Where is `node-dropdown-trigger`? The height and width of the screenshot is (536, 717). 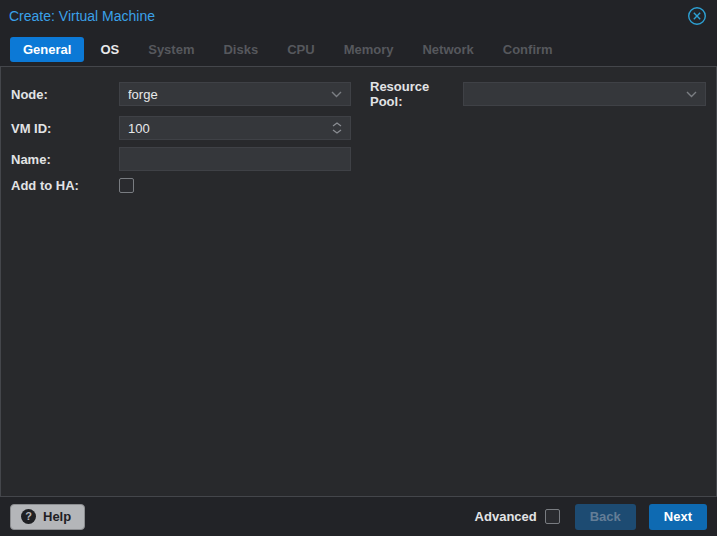
node-dropdown-trigger is located at coordinates (336, 94).